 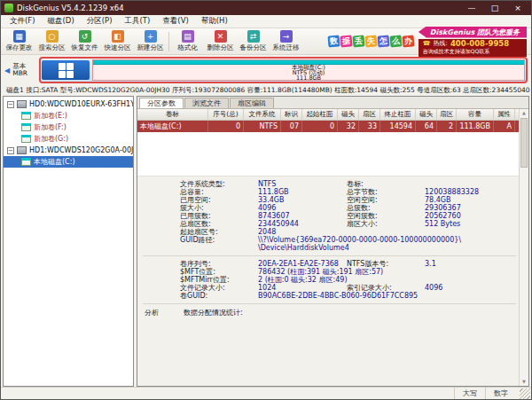 I want to click on num-lock-indicator: 数字, so click(x=500, y=394).